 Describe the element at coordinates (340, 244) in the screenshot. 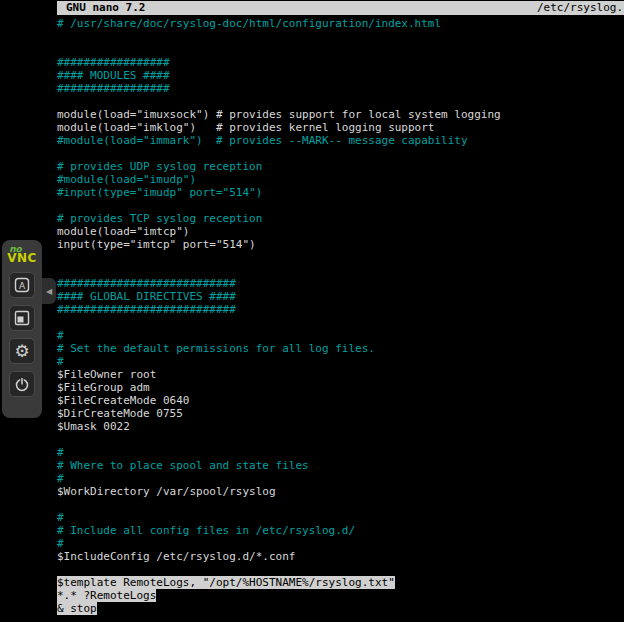

I see `terminal-line: input(type="imtcp" port="514")` at that location.